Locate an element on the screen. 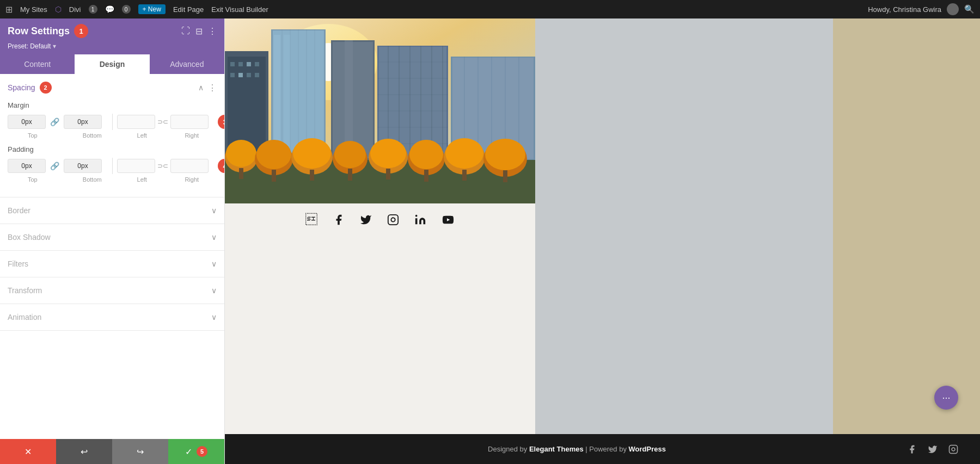  more-options-icon: ⋮ is located at coordinates (212, 32).